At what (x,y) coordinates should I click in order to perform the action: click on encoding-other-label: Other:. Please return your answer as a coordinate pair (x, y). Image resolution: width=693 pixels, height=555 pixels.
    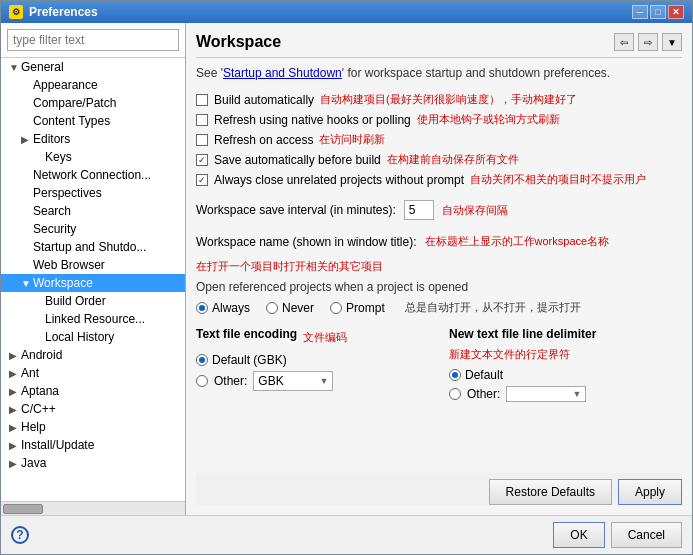
    Looking at the image, I should click on (230, 381).